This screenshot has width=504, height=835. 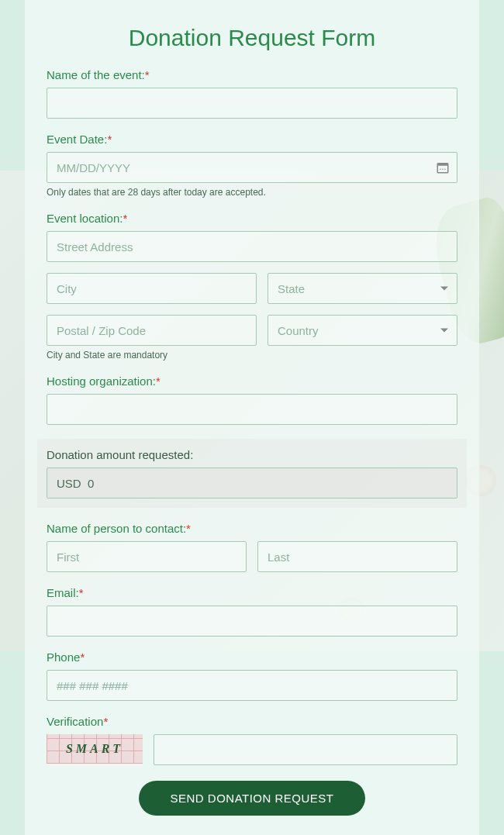 I want to click on field-email: Email:*, so click(x=252, y=611).